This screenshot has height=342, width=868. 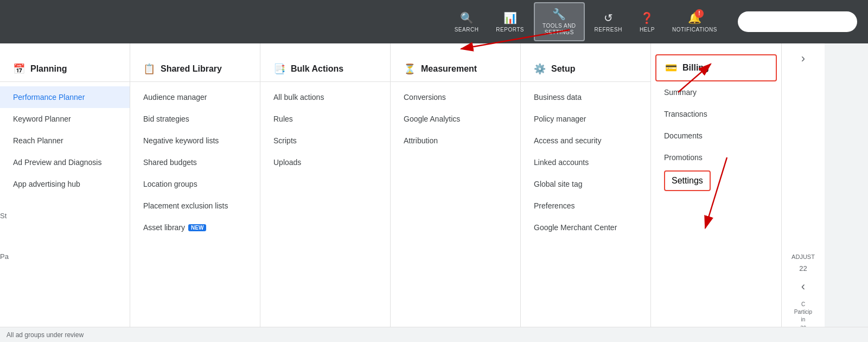 What do you see at coordinates (8, 236) in the screenshot?
I see `left-partial-text: St Pa` at bounding box center [8, 236].